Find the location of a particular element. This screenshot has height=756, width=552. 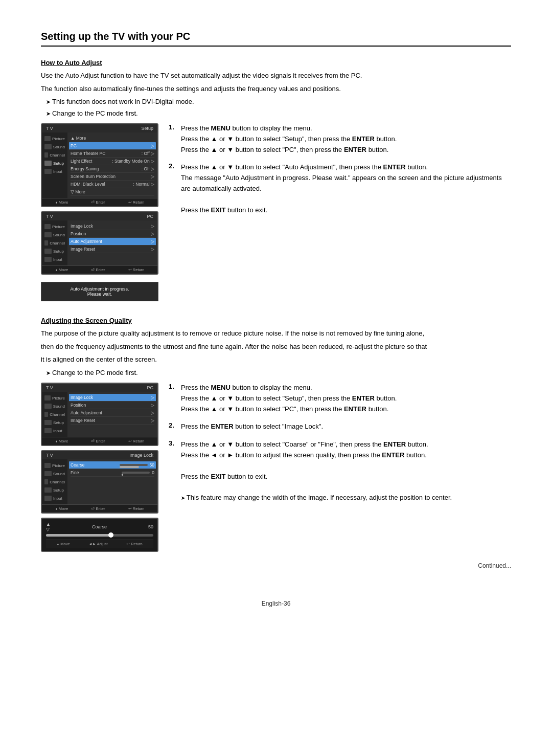

s2-sidebar-sound: Sound is located at coordinates (55, 235).